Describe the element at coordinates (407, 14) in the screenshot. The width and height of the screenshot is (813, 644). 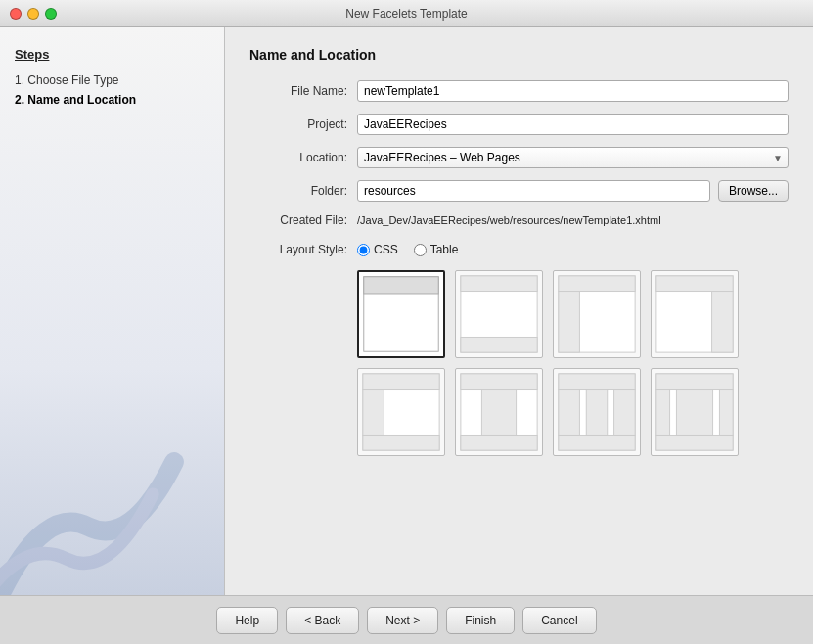
I see `titlebar: New Facelets Template` at that location.